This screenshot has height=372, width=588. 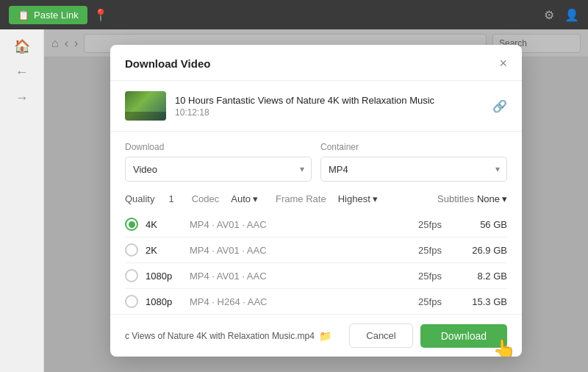 I want to click on download-type-group: Download Video Audio ▾, so click(x=218, y=162).